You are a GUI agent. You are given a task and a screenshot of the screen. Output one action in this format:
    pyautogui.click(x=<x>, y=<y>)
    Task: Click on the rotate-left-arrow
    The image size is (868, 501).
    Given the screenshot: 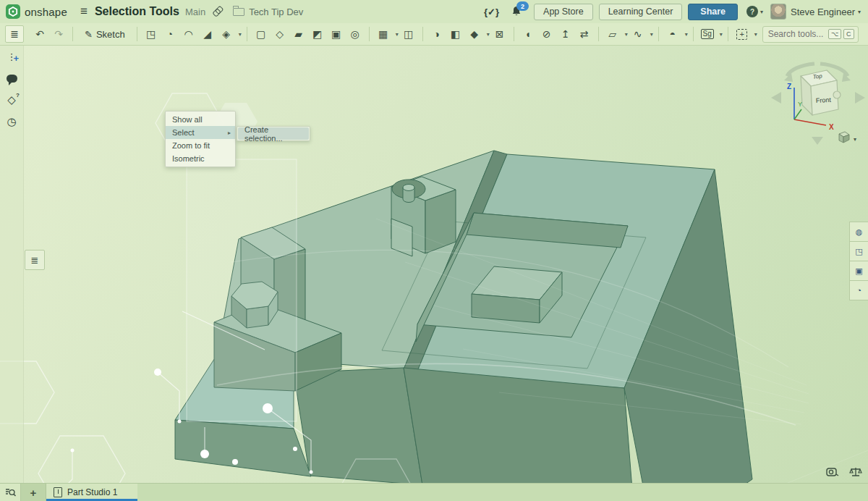 What is the action you would take?
    pyautogui.click(x=776, y=98)
    